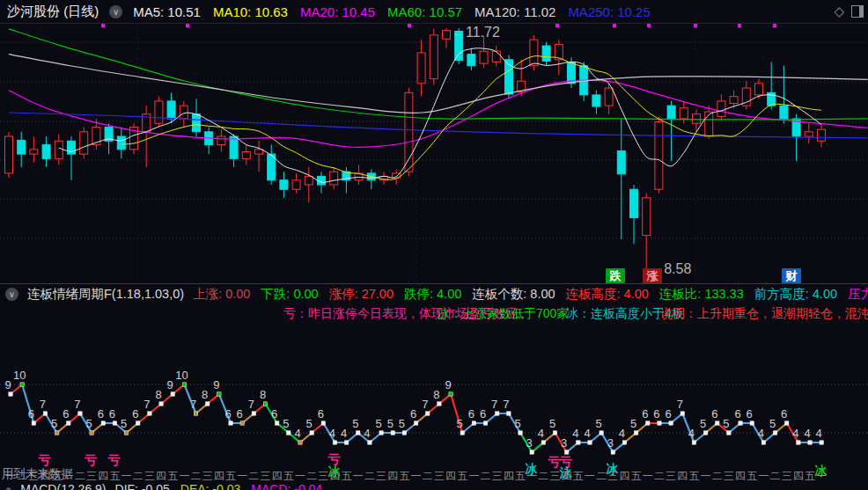 The image size is (868, 490). What do you see at coordinates (53, 12) in the screenshot?
I see `stock-title: 沙河股份 (日线)` at bounding box center [53, 12].